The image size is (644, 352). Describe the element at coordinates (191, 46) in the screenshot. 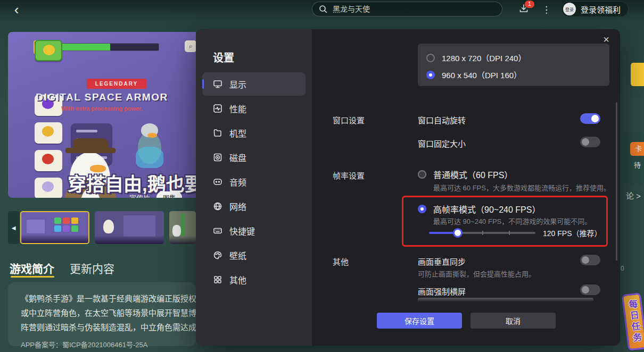

I see `hero-search-icon: ⌕` at that location.